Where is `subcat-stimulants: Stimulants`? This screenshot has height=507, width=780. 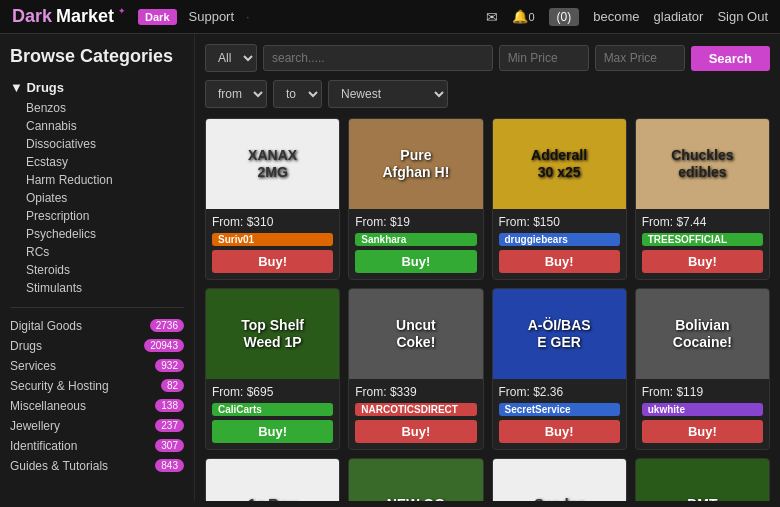
subcat-stimulants: Stimulants is located at coordinates (105, 288).